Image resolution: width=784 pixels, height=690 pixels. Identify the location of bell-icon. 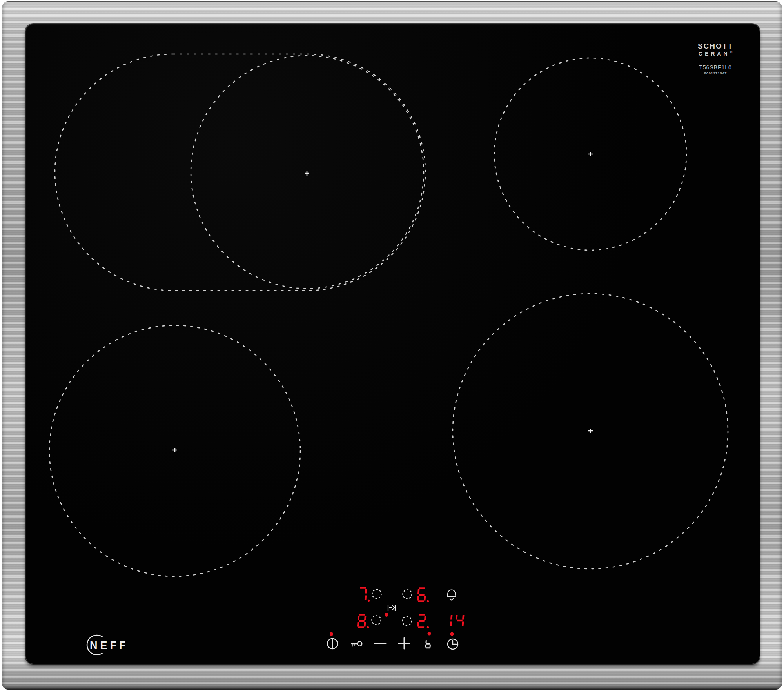
(452, 595).